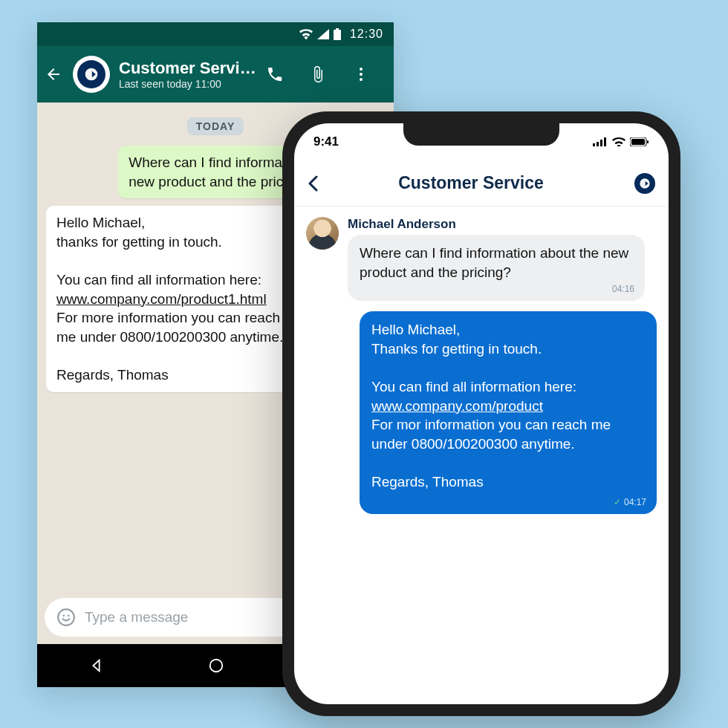  Describe the element at coordinates (140, 242) in the screenshot. I see `message-line: thanks for getting in touch.` at that location.